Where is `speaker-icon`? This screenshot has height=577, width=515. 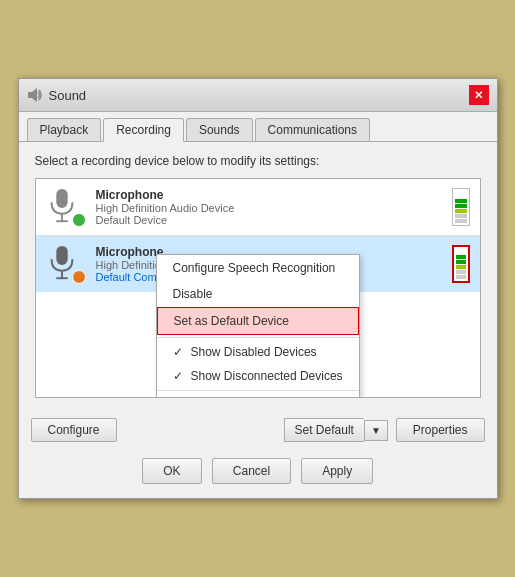 speaker-icon is located at coordinates (35, 95).